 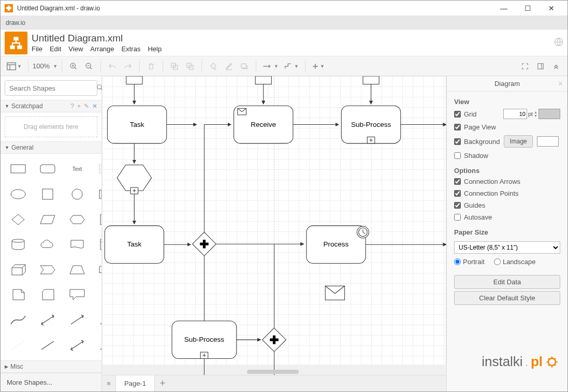 What do you see at coordinates (18, 270) in the screenshot?
I see `shape-cube` at bounding box center [18, 270].